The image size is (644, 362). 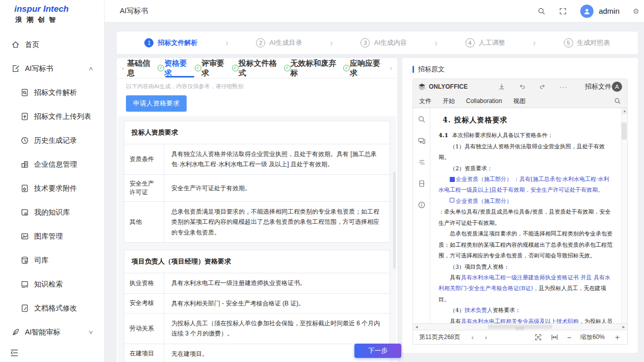 What do you see at coordinates (15, 45) in the screenshot?
I see `home-icon` at bounding box center [15, 45].